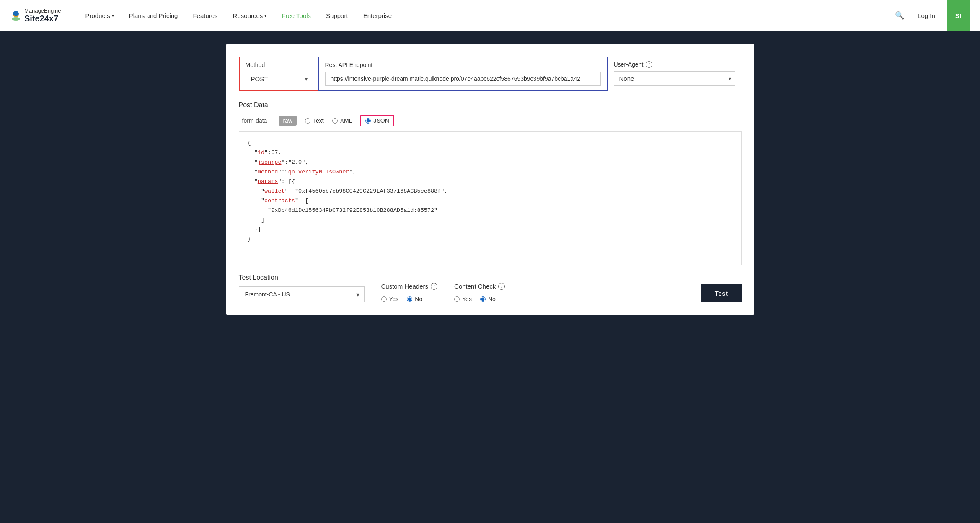  Describe the element at coordinates (335, 121) in the screenshot. I see `format-xml-radio` at that location.